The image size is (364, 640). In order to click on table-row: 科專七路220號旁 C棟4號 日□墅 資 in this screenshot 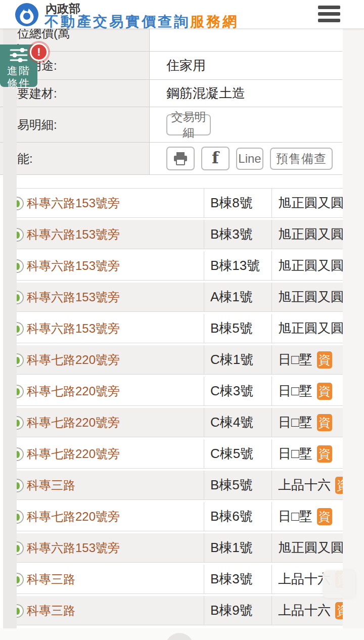, I will do `click(180, 423)`.